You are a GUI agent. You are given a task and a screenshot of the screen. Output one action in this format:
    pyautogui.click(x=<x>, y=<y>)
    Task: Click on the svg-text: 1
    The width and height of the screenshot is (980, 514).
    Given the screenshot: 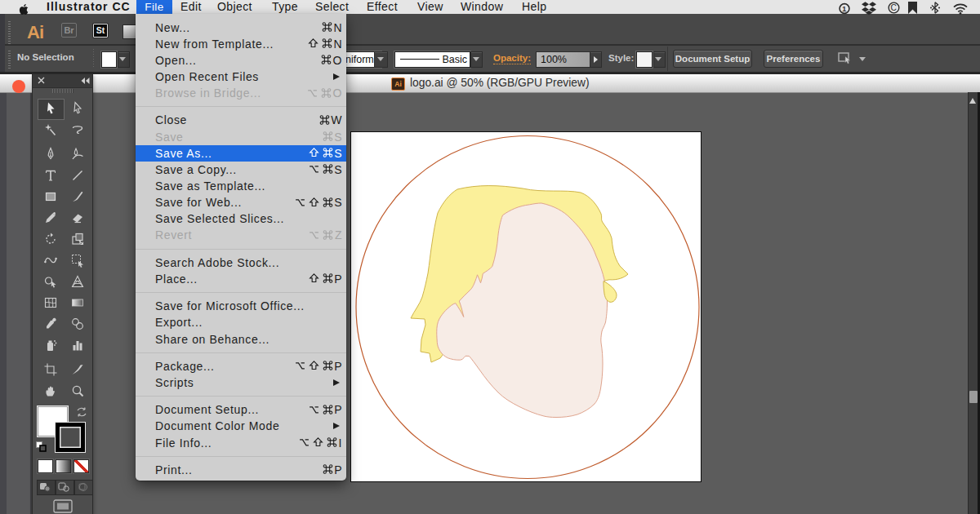 What is the action you would take?
    pyautogui.click(x=844, y=8)
    